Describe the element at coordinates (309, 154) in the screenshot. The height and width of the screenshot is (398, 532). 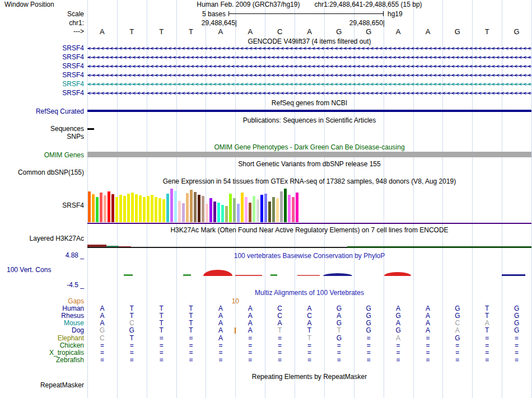
I see `omim-genes-track` at that location.